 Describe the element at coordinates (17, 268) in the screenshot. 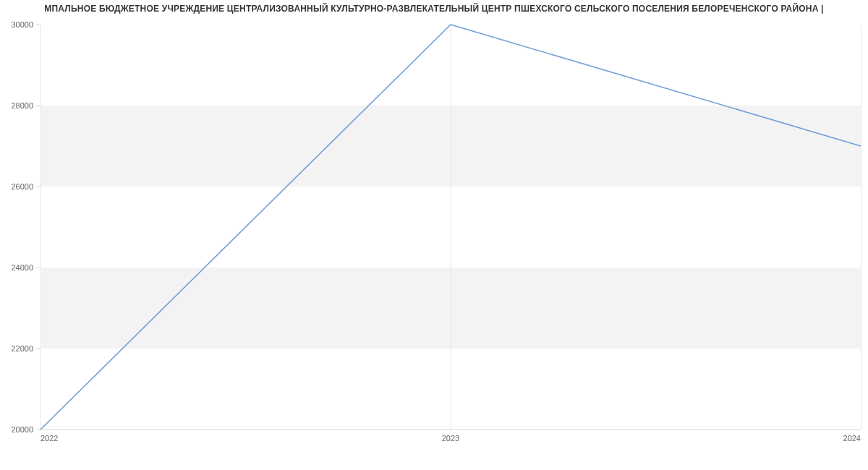

I see `y-tick-label: 24000` at that location.